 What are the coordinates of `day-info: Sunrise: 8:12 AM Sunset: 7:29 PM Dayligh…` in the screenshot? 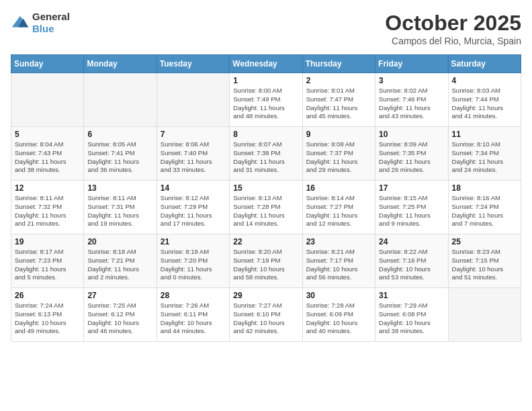 It's located at (193, 211).